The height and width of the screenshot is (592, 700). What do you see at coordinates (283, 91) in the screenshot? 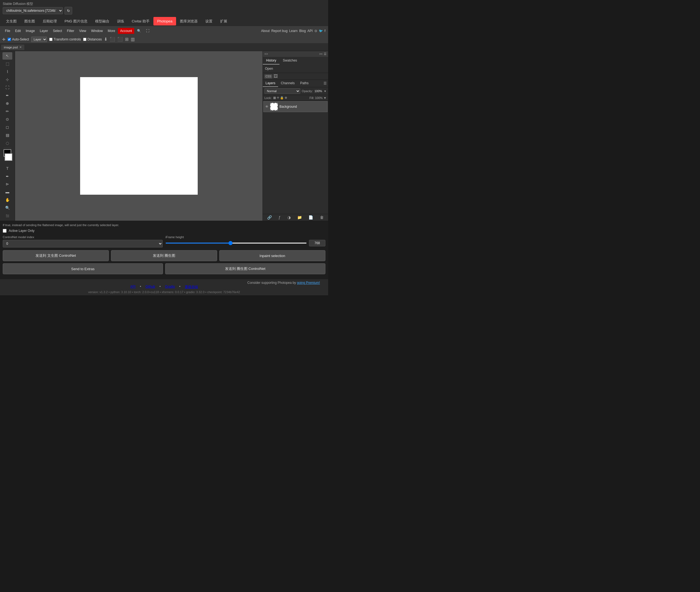
I see `blend-mode-select: Normal` at bounding box center [283, 91].